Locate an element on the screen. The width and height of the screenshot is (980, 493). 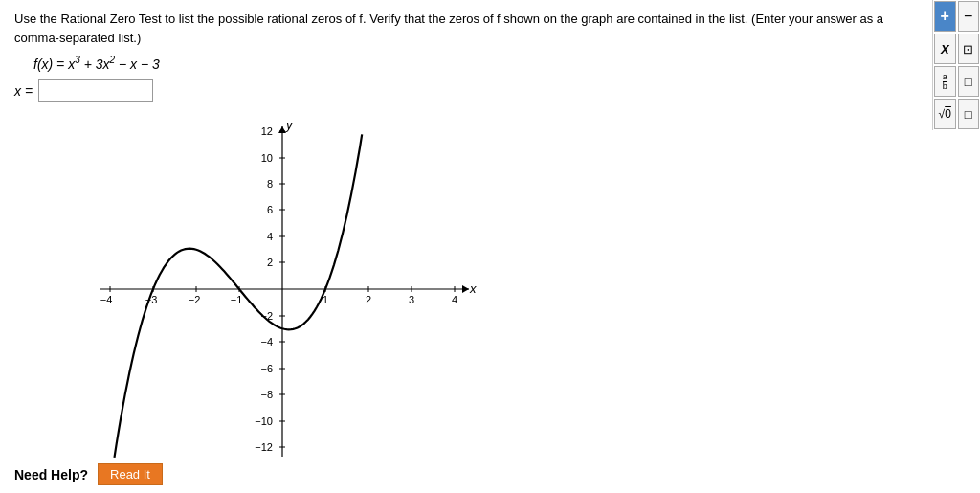
answer-input is located at coordinates (96, 91).